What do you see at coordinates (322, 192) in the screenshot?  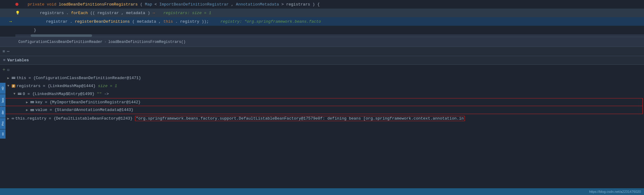 I see `status-bar: https://blog.csdn.net/a2231476020` at bounding box center [322, 192].